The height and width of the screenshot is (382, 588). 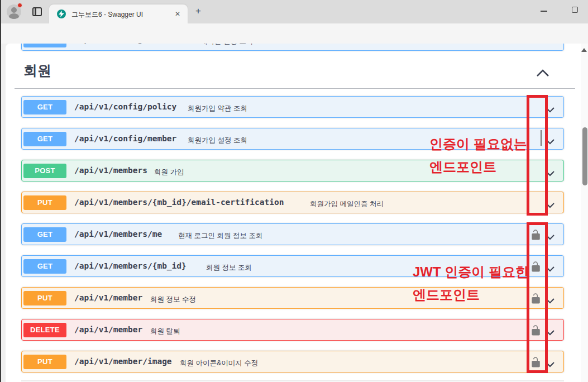 What do you see at coordinates (293, 202) in the screenshot?
I see `endpoint-row: PUT /api/v1/members/{mb_id}/email-certif…` at bounding box center [293, 202].